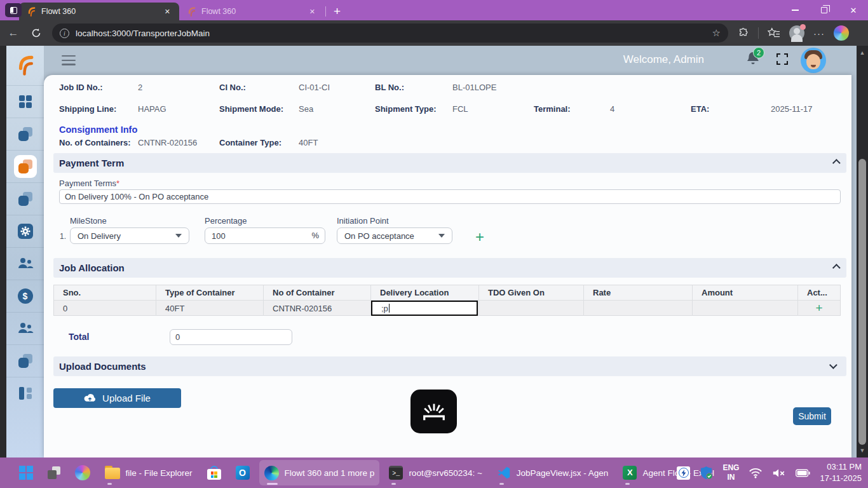 This screenshot has height=488, width=868. Describe the element at coordinates (13, 33) in the screenshot. I see `back-button: ←` at that location.